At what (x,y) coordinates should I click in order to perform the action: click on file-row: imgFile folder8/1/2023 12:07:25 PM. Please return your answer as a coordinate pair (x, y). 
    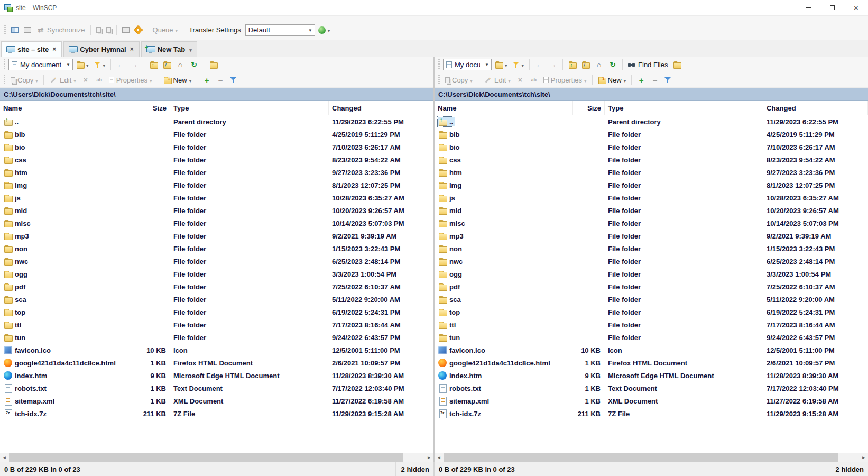
    Looking at the image, I should click on (651, 185).